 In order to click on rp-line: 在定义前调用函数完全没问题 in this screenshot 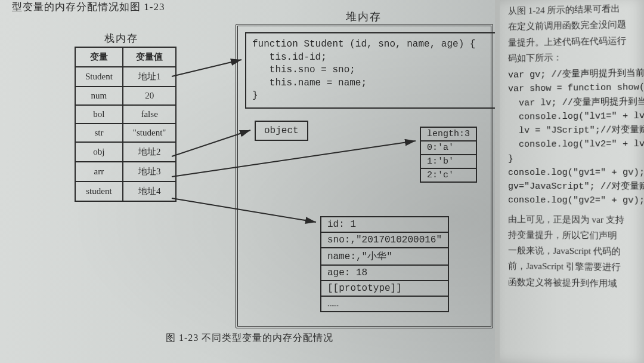, I will do `click(567, 26)`.